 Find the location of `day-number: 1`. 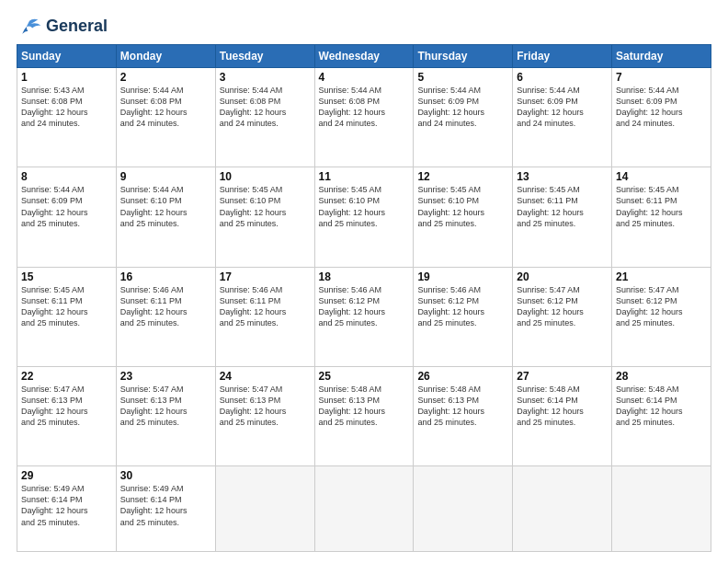

day-number: 1 is located at coordinates (66, 77).